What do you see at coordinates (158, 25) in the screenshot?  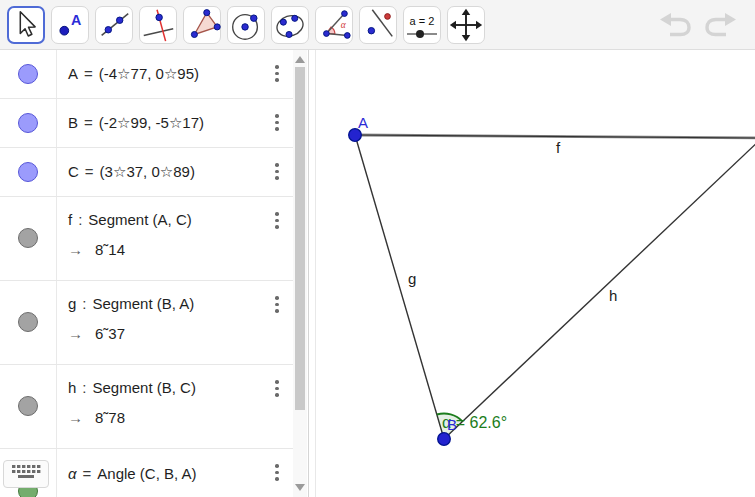 I see `perpendicular-line-tool-button` at bounding box center [158, 25].